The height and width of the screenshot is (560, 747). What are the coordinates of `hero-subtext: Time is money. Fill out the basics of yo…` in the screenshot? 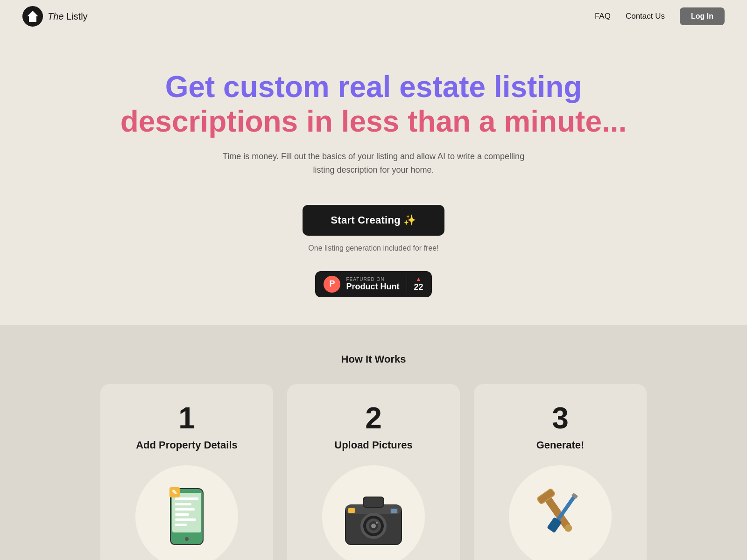 It's located at (374, 163).